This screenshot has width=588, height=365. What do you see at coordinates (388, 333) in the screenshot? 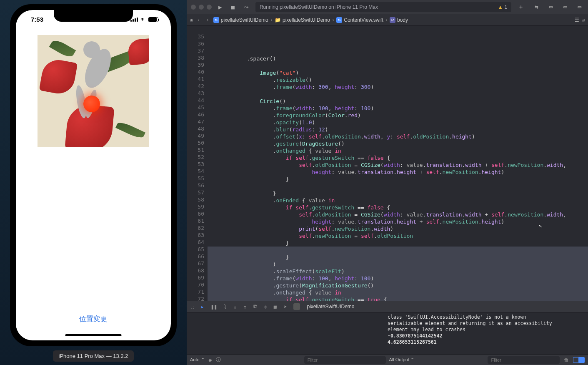
I see `debug-panels: class 'SwiftUI.AccessibilityNode' is not…` at bounding box center [388, 333].